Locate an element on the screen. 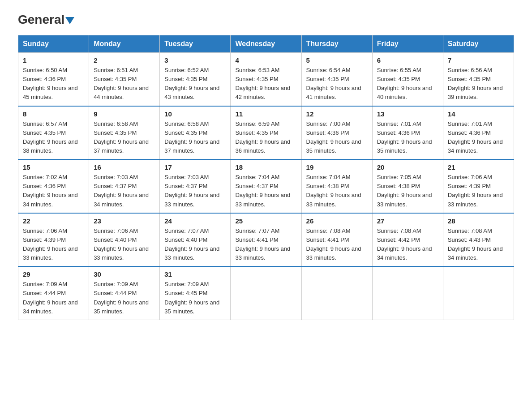 This screenshot has height=411, width=532. calendar-day-cell: 5Sunrise: 6:54 AMSunset: 4:35 PMDaylight… is located at coordinates (337, 80).